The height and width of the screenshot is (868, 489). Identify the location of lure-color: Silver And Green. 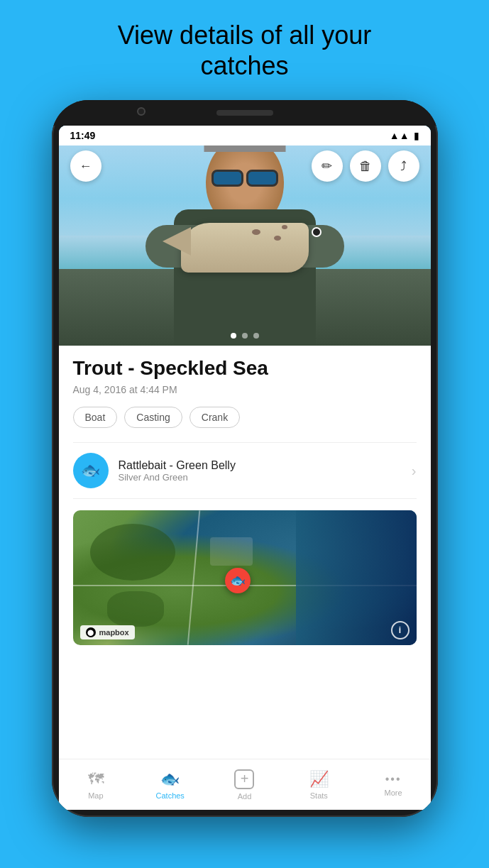
(177, 477).